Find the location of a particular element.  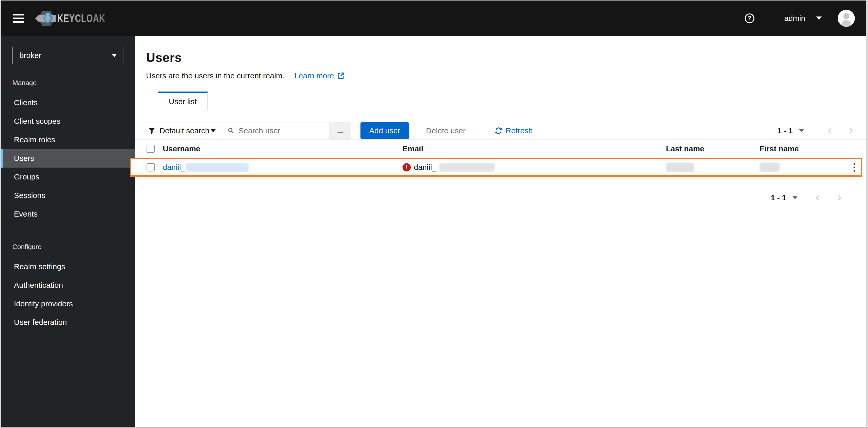

refresh-icon is located at coordinates (499, 131).